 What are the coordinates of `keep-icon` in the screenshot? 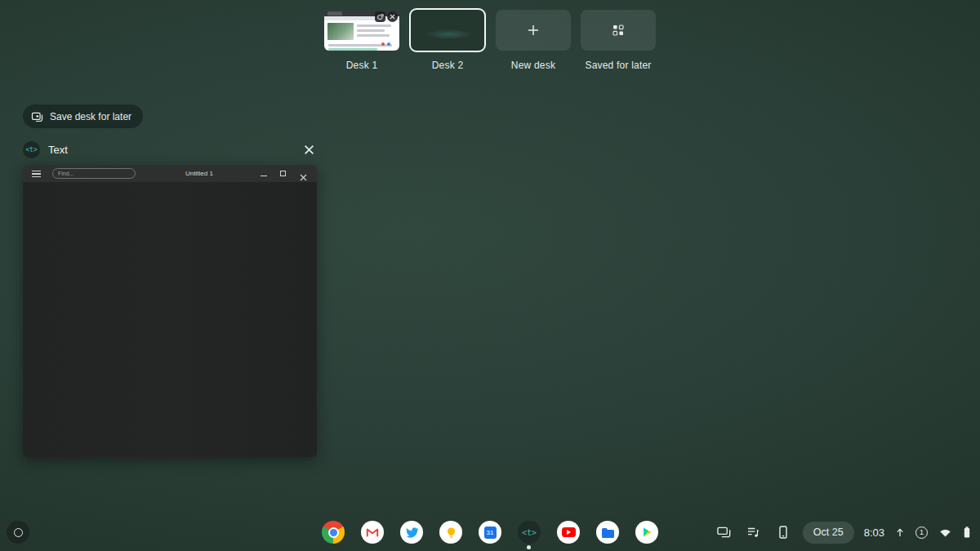 It's located at (451, 532).